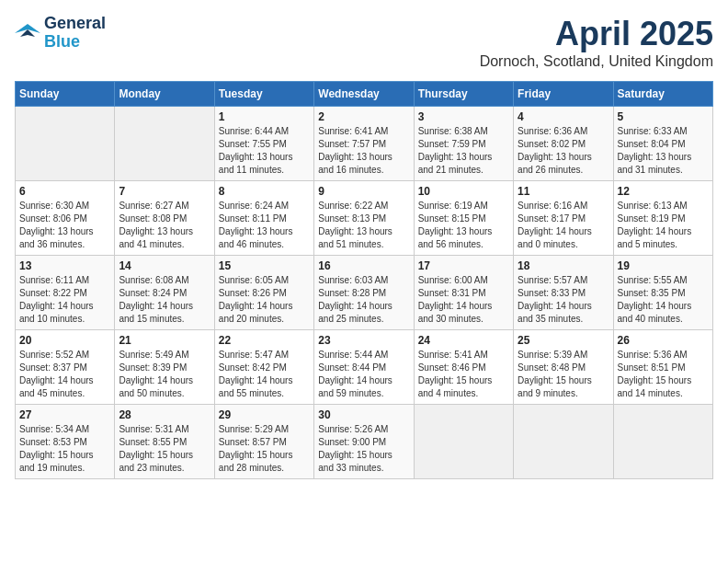  Describe the element at coordinates (364, 94) in the screenshot. I see `header-row: SundayMondayTuesdayWednesdayThursdayFrid…` at that location.